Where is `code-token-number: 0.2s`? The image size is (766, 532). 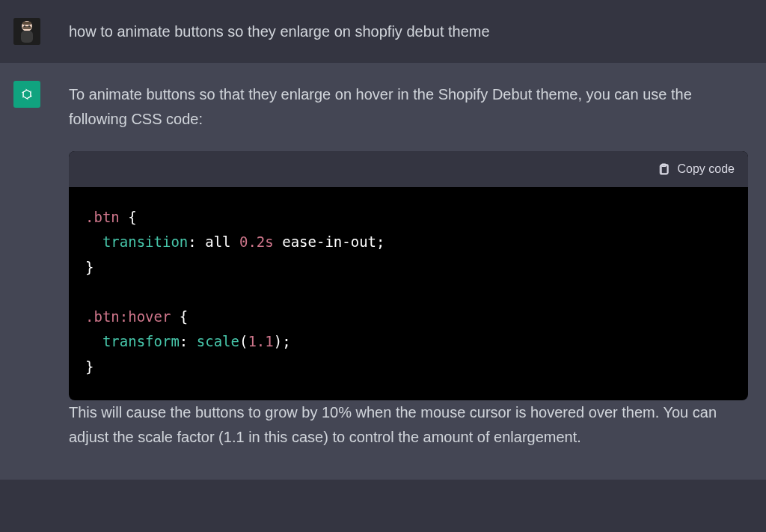 code-token-number: 0.2s is located at coordinates (257, 242).